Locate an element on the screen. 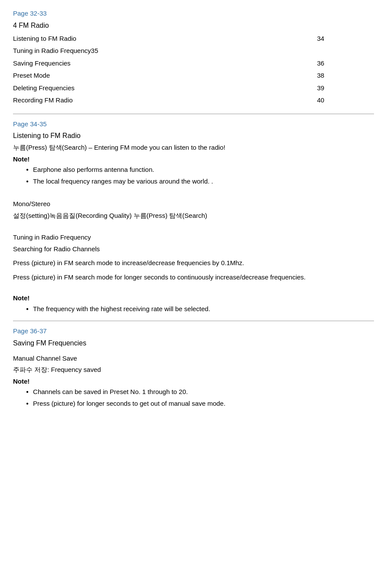  toc-item-page: 38 is located at coordinates (345, 76).